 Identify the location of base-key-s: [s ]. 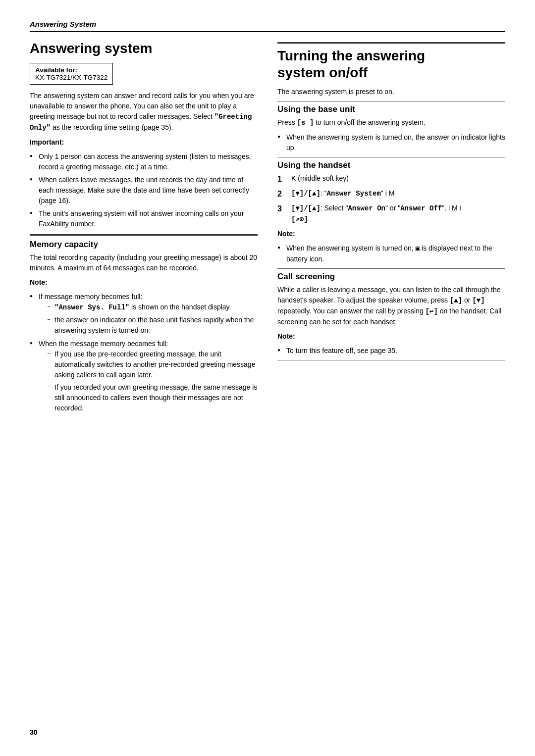
(306, 123).